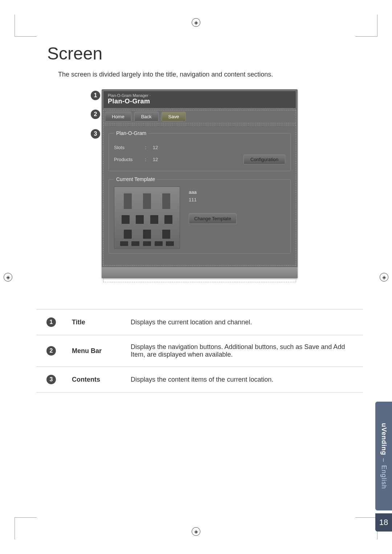 This screenshot has width=392, height=554. What do you see at coordinates (200, 117) in the screenshot?
I see `menu-bar: Home Back Save` at bounding box center [200, 117].